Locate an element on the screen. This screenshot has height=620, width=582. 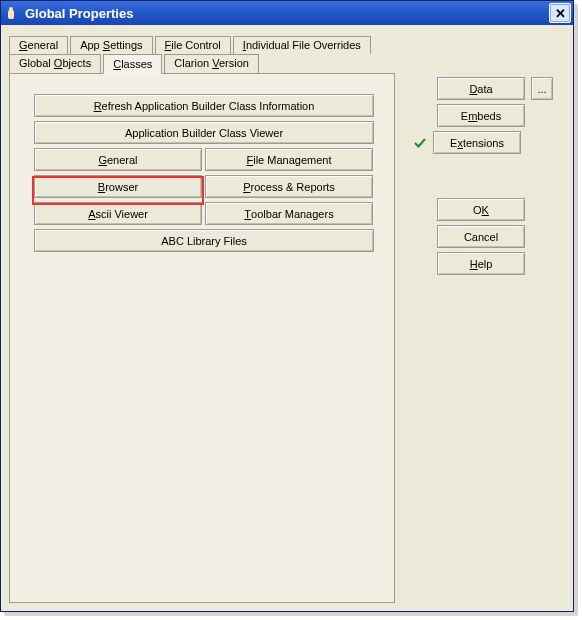
tab-row-1: General App Settings File Control Indivi… is located at coordinates (287, 44).